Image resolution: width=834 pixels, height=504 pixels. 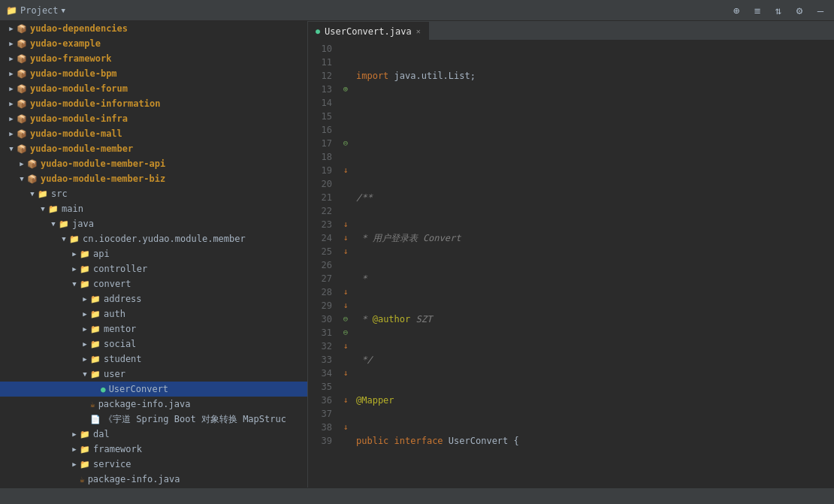 I want to click on tab-UserConvert: ● UserConvert.java ✕, so click(x=368, y=31).